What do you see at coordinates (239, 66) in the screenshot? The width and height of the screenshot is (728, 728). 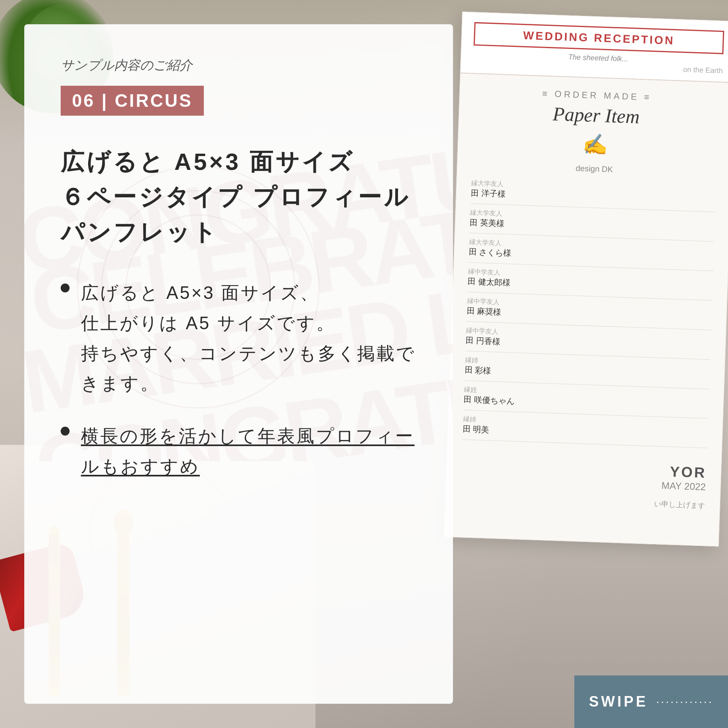 I see `card-subtitle: サンプル内容のご紹介` at bounding box center [239, 66].